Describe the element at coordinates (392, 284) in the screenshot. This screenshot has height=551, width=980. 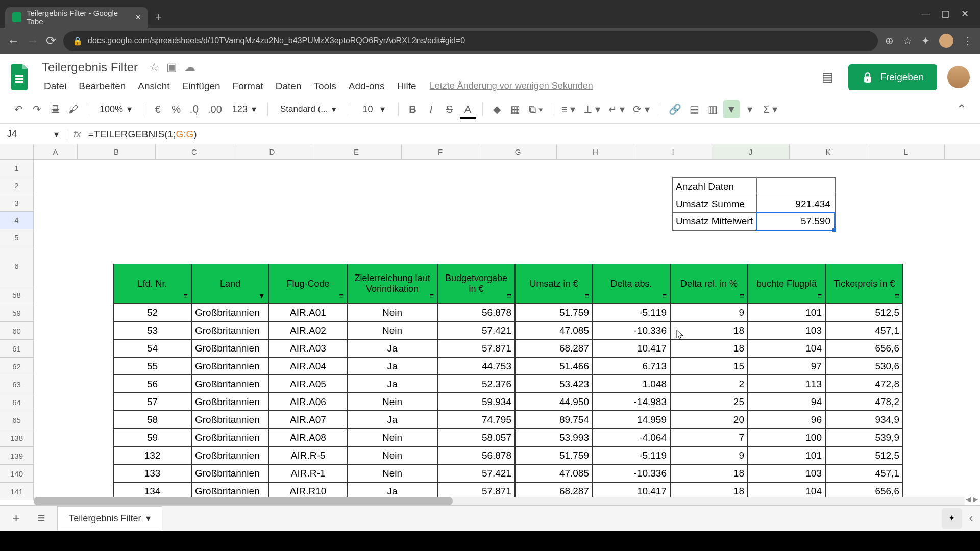
I see `table-header: Zielerreichung laut Vorindikation≡` at that location.